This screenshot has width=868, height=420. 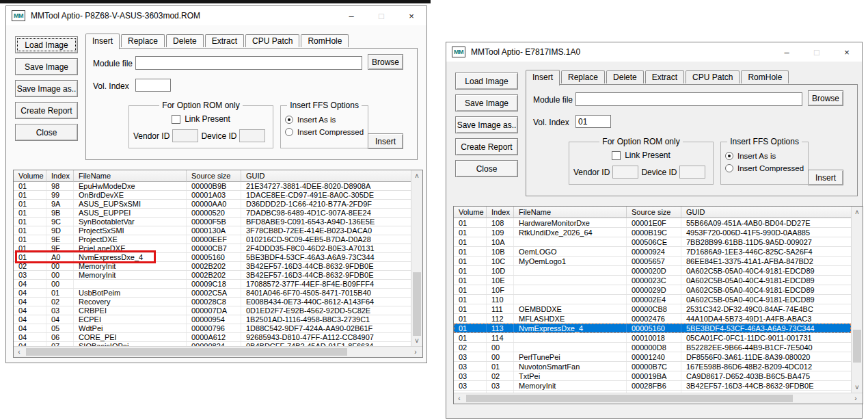 I want to click on table-row: 0110D0000020D0A602C5B-05A0-40C4-9181-EDC…, so click(x=652, y=271).